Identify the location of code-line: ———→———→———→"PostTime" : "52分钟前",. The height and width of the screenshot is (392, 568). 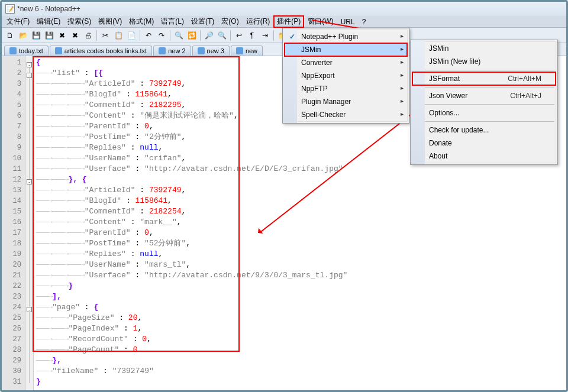
(300, 244).